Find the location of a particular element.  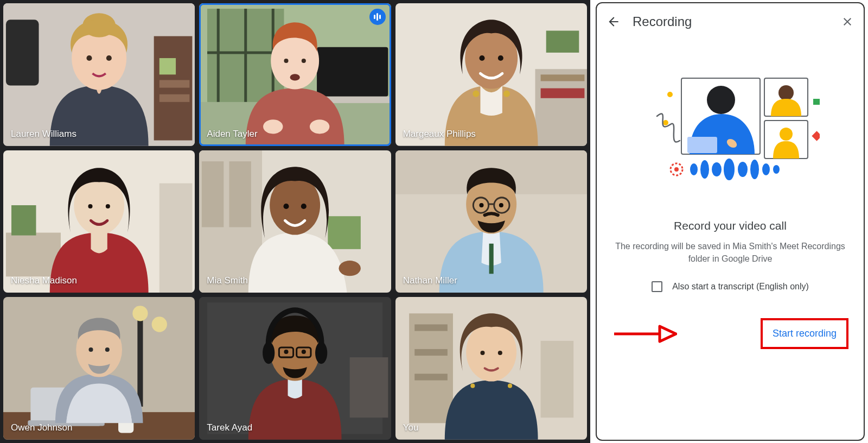

back-button is located at coordinates (614, 22).